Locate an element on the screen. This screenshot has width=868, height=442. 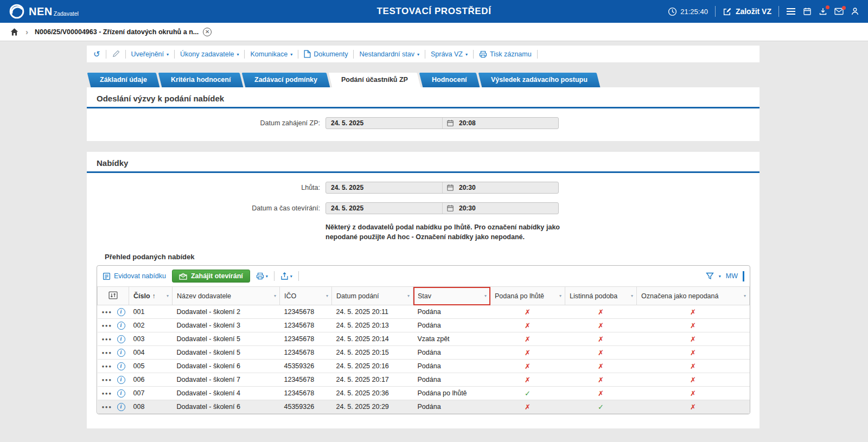
breadcrumb-record-tab: N006/25/V00004963 - Zřízení datových okr… is located at coordinates (123, 32).